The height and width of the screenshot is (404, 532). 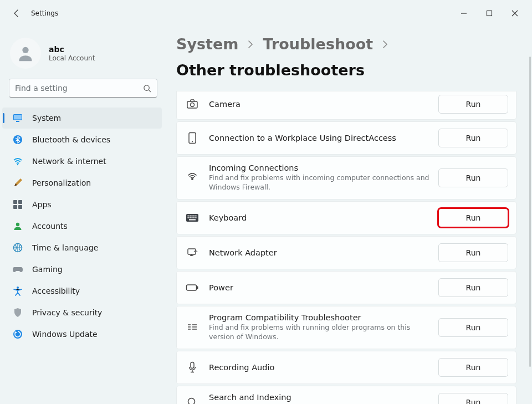 What do you see at coordinates (192, 367) in the screenshot?
I see `mic-icon` at bounding box center [192, 367].